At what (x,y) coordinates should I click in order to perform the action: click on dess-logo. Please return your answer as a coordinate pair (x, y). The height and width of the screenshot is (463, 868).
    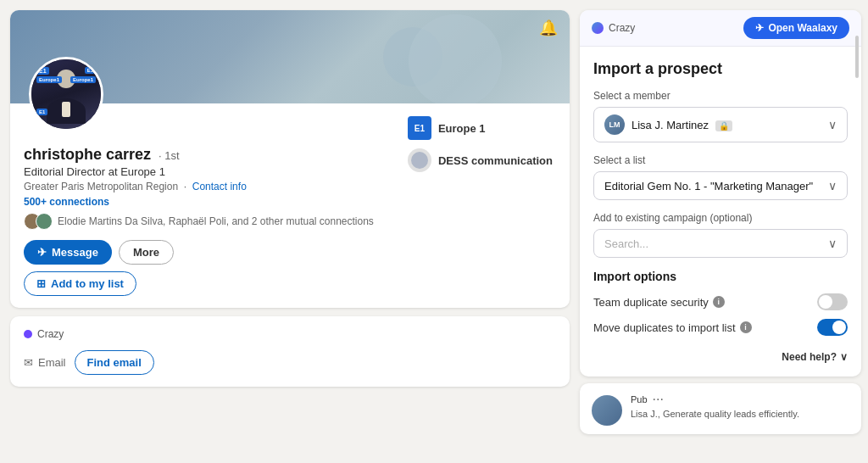
    Looking at the image, I should click on (420, 160).